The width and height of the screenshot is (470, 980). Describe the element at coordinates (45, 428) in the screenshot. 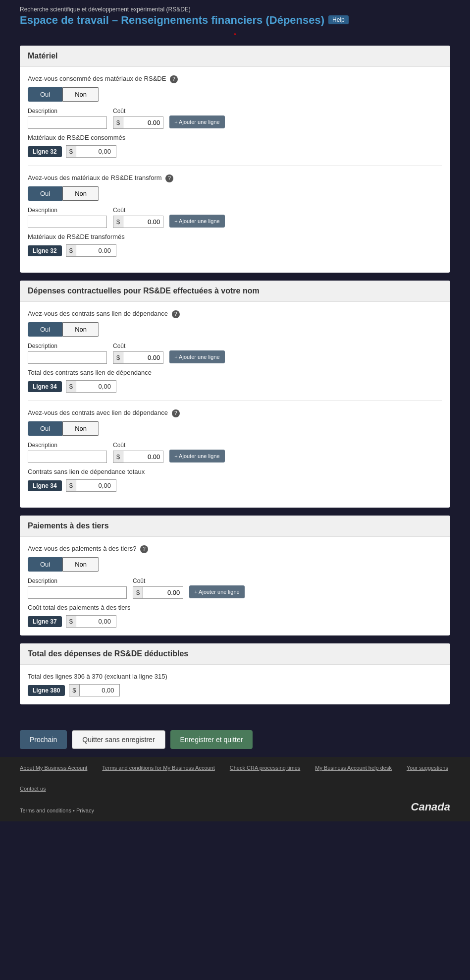

I see `avec-lien-oui-btn: Oui` at that location.